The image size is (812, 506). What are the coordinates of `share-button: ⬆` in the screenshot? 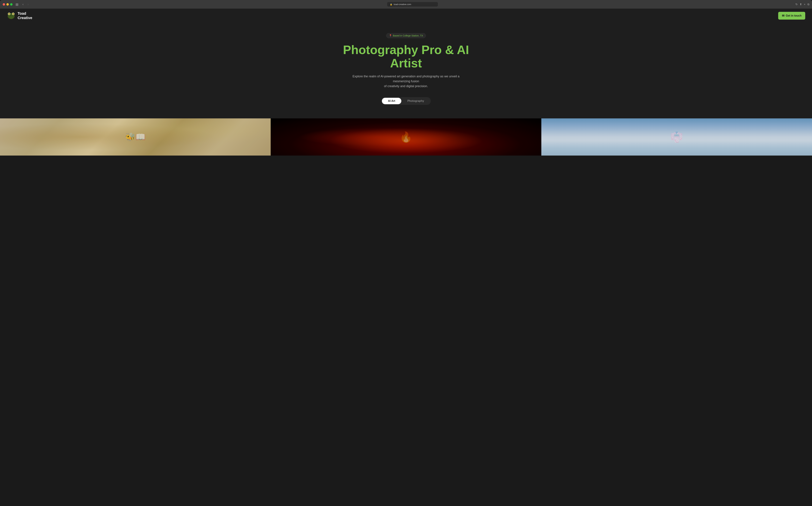 It's located at (801, 4).